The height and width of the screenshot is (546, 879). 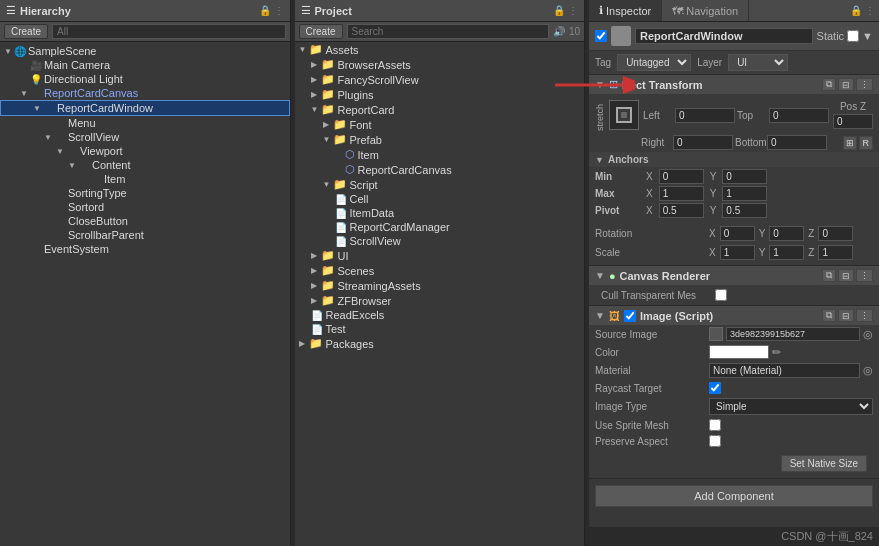 I want to click on pos-z-input: 0, so click(x=853, y=122).